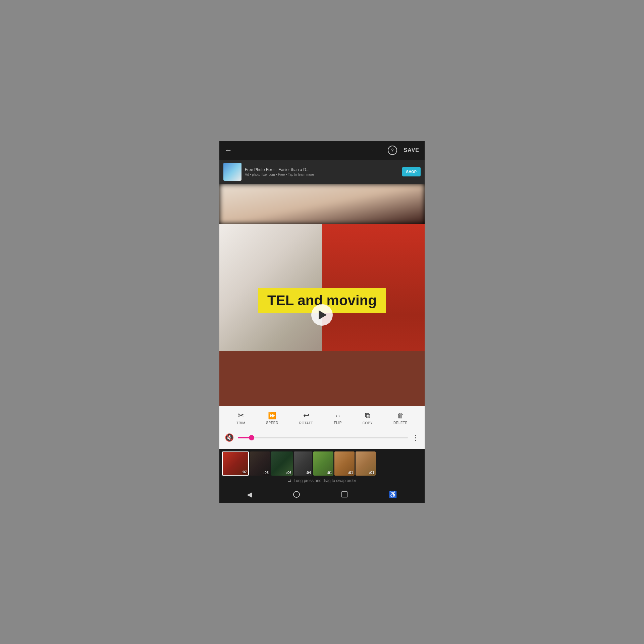  I want to click on copy-tool: ⧉ COPY, so click(368, 418).